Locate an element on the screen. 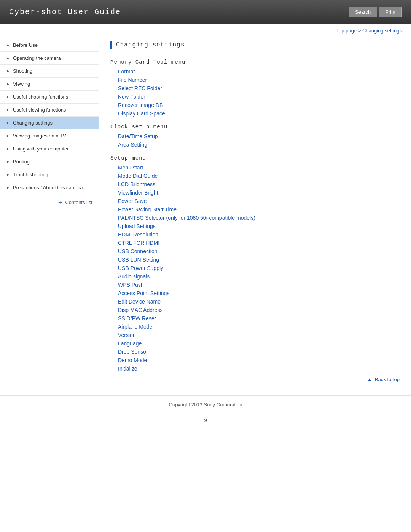  sidebar-item-printing: ► Printing is located at coordinates (49, 162).